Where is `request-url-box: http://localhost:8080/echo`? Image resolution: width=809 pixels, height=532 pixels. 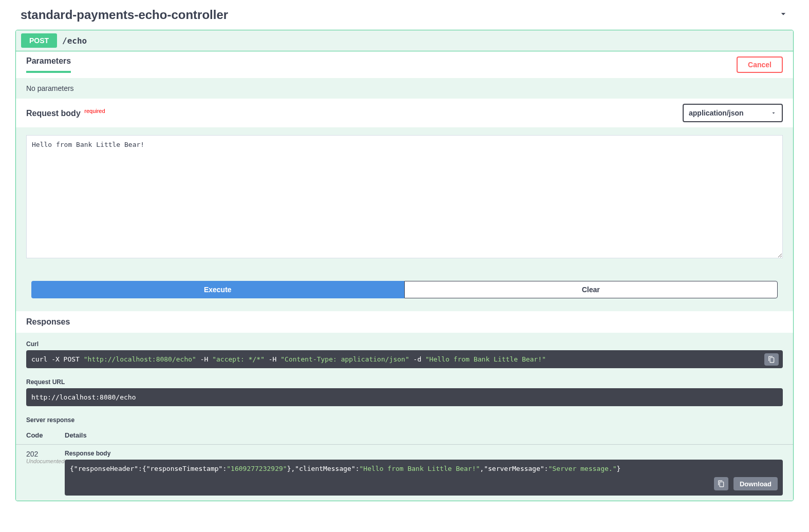
request-url-box: http://localhost:8080/echo is located at coordinates (405, 397).